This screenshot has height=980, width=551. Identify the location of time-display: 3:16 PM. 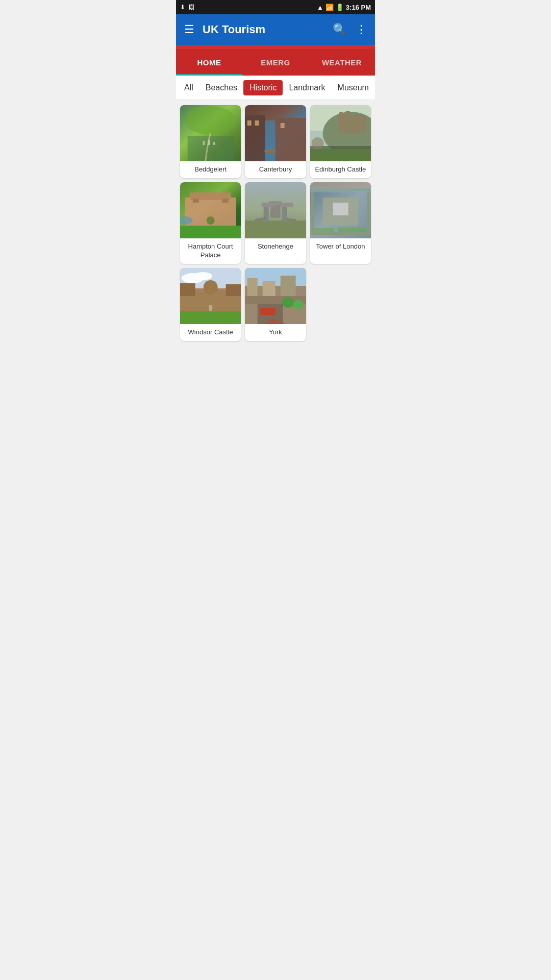
(358, 7).